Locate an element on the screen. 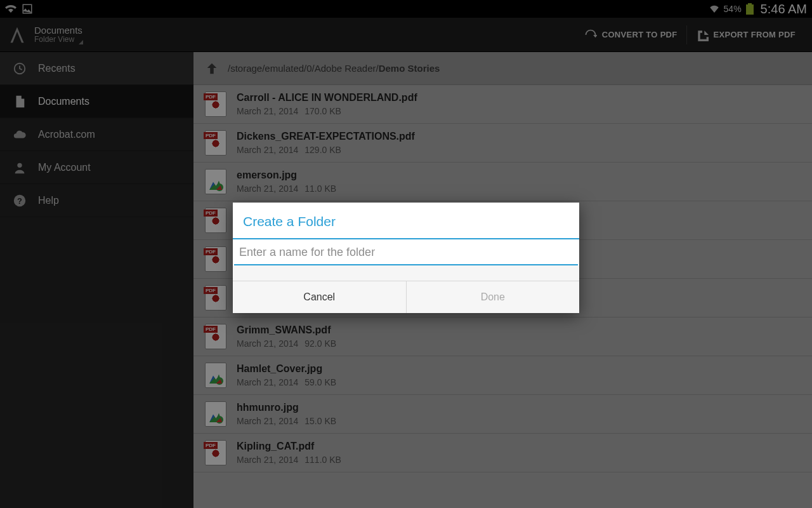 The image size is (812, 508). cancel-button: Cancel is located at coordinates (320, 297).